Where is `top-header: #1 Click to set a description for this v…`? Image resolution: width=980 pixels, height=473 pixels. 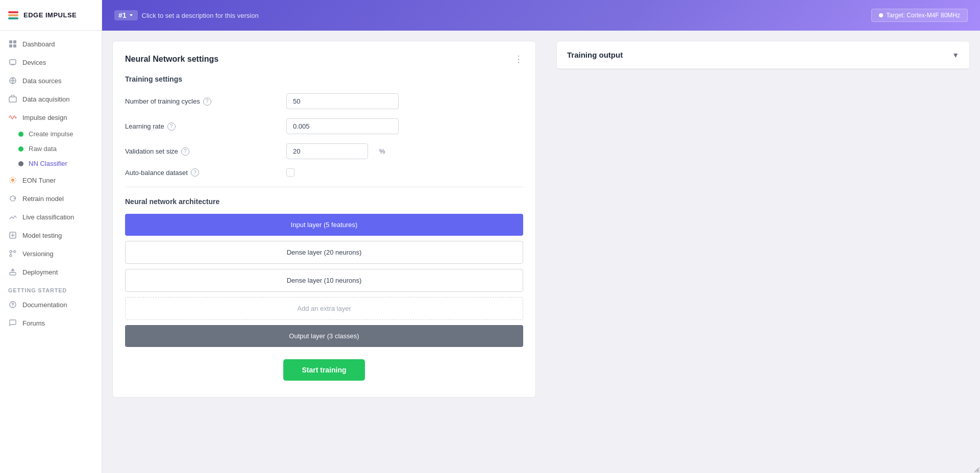
top-header: #1 Click to set a description for this v… is located at coordinates (541, 15).